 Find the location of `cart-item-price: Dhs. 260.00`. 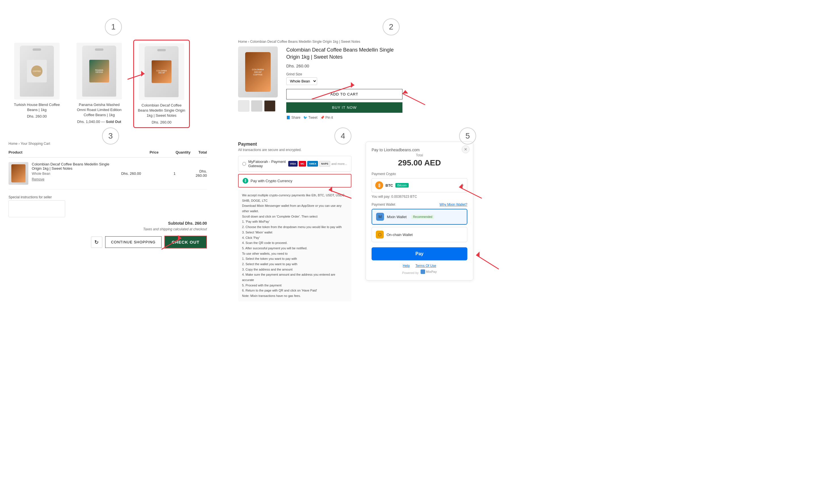

cart-item-price: Dhs. 260.00 is located at coordinates (135, 173).